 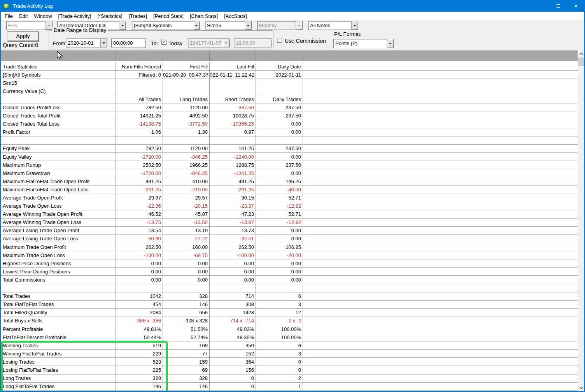 I want to click on scrollbar-thumb, so click(x=581, y=62).